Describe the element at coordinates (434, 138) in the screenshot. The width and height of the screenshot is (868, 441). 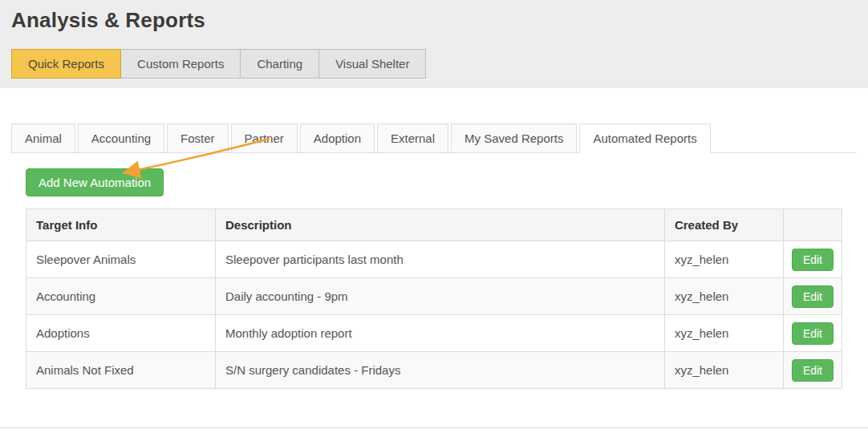
I see `report-tabbar: AnimalAccountingFosterPartnerAdoptionExt…` at that location.